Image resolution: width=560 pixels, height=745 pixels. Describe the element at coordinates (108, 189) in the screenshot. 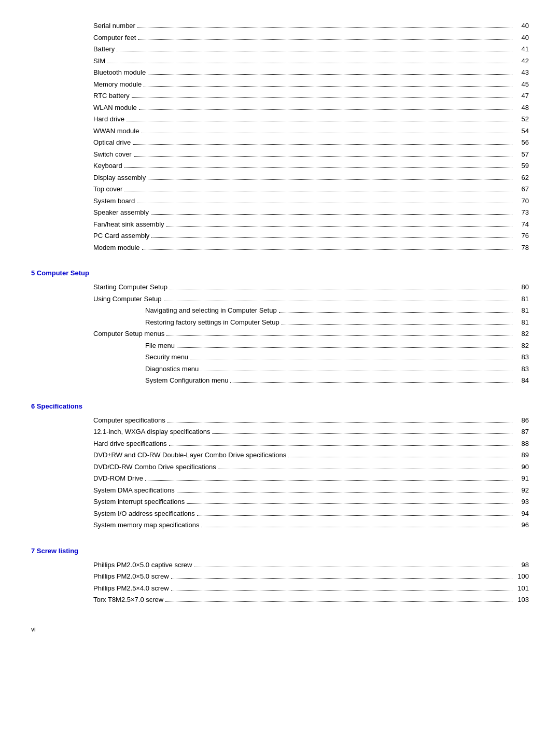

I see `entry-label: Top cover` at that location.